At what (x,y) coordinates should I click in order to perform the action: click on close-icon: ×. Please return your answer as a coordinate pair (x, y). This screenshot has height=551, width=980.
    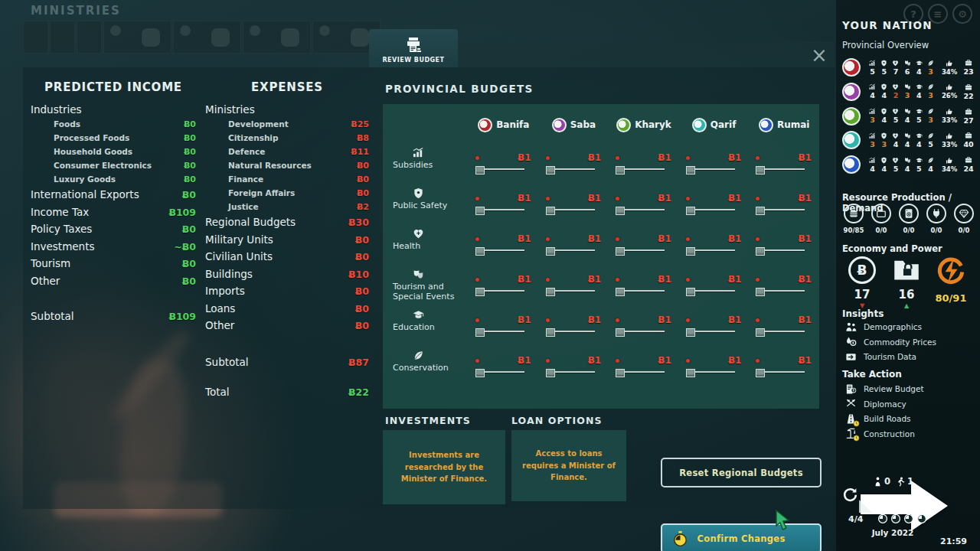
    Looking at the image, I should click on (819, 55).